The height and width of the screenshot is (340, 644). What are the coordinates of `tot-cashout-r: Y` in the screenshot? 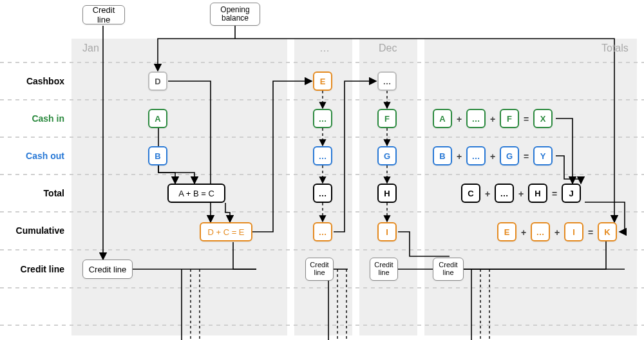 It's located at (543, 156).